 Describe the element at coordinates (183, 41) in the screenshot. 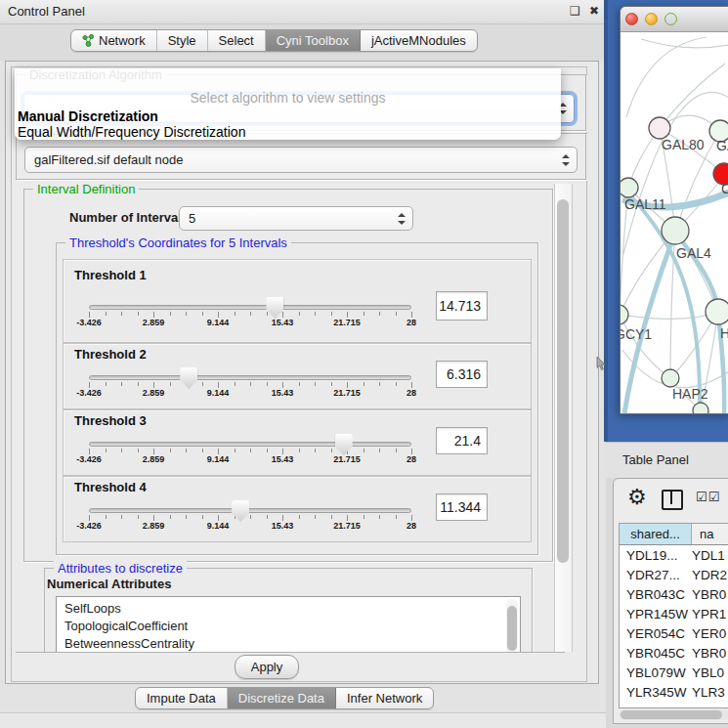

I see `tab-style: Style` at that location.